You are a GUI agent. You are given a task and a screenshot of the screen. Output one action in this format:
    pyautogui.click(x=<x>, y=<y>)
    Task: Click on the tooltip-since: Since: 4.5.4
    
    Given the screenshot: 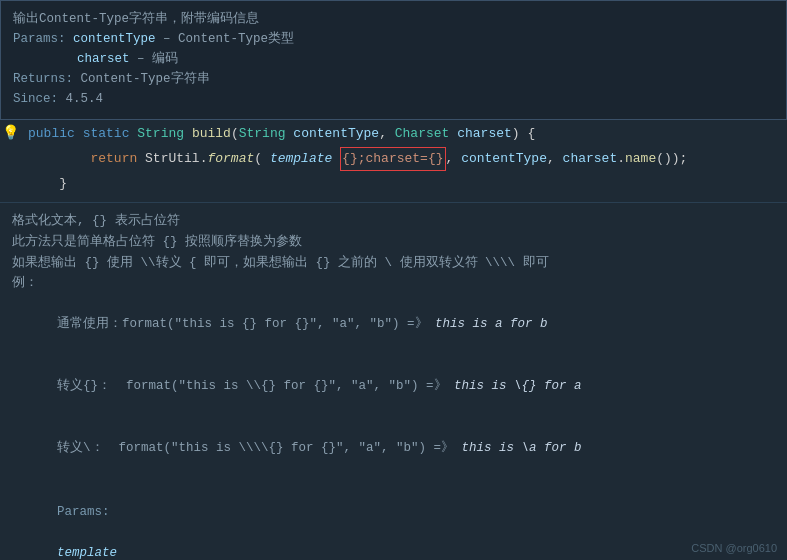 What is the action you would take?
    pyautogui.click(x=394, y=99)
    